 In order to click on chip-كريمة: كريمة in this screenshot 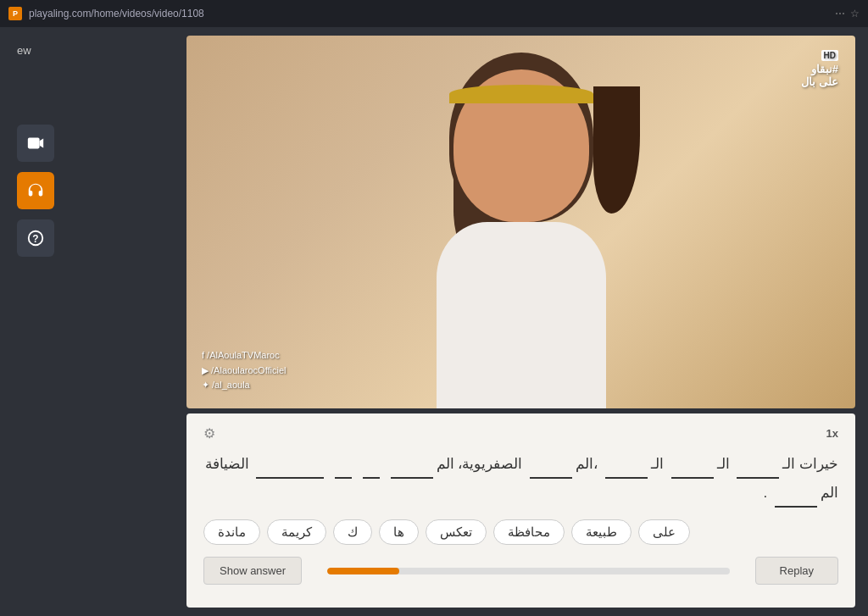, I will do `click(297, 532)`.